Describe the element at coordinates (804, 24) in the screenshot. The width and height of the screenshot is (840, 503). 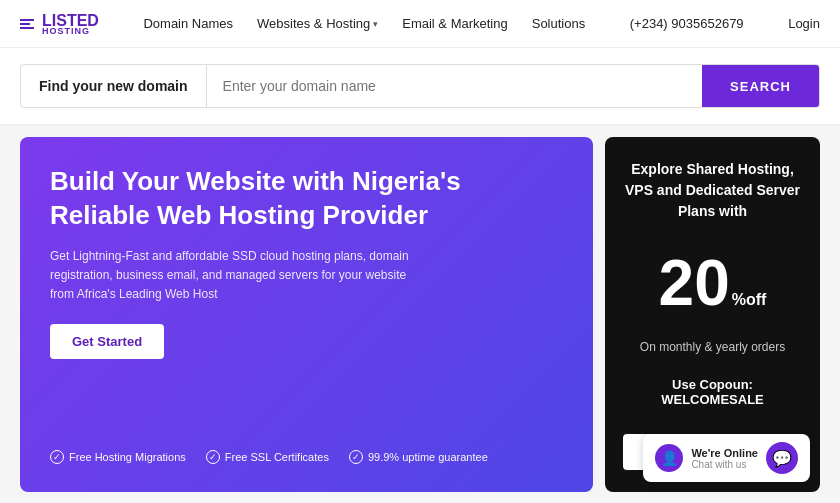
I see `nav-login: Login` at that location.